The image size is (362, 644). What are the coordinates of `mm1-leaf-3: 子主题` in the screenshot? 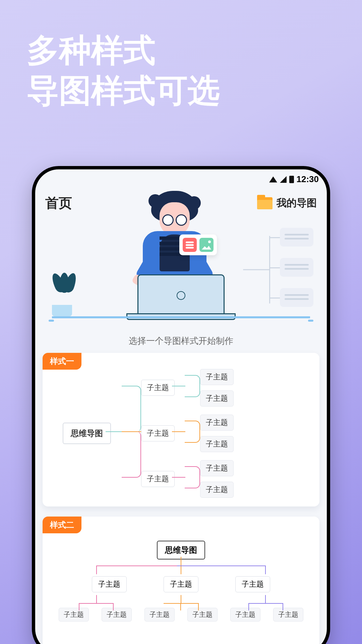 It's located at (217, 423).